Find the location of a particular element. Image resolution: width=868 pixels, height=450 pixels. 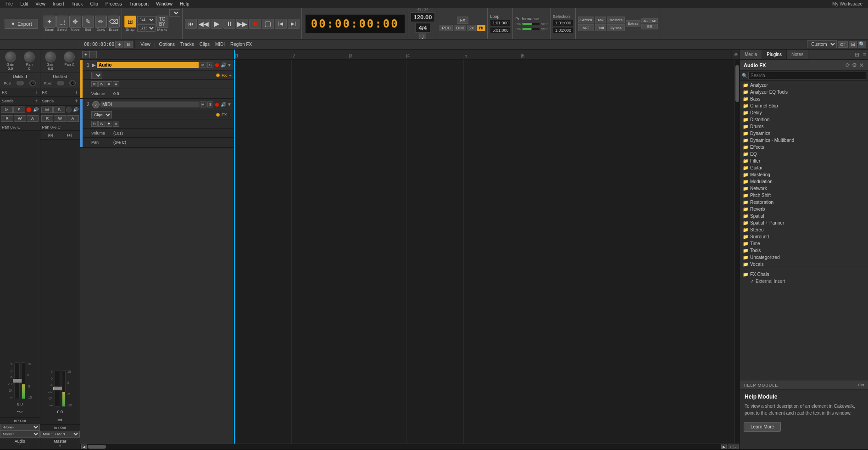

add-marker-btn: + is located at coordinates (119, 45).